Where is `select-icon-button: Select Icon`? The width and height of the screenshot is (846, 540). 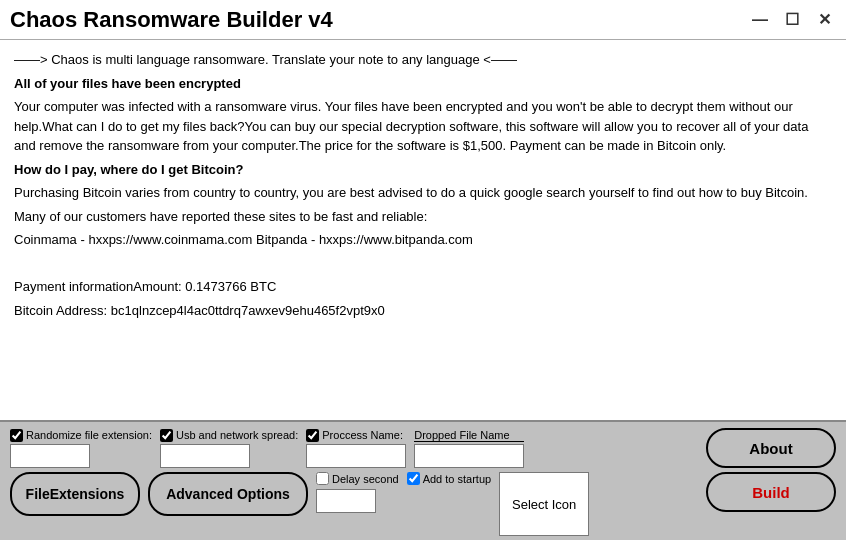 select-icon-button: Select Icon is located at coordinates (544, 504).